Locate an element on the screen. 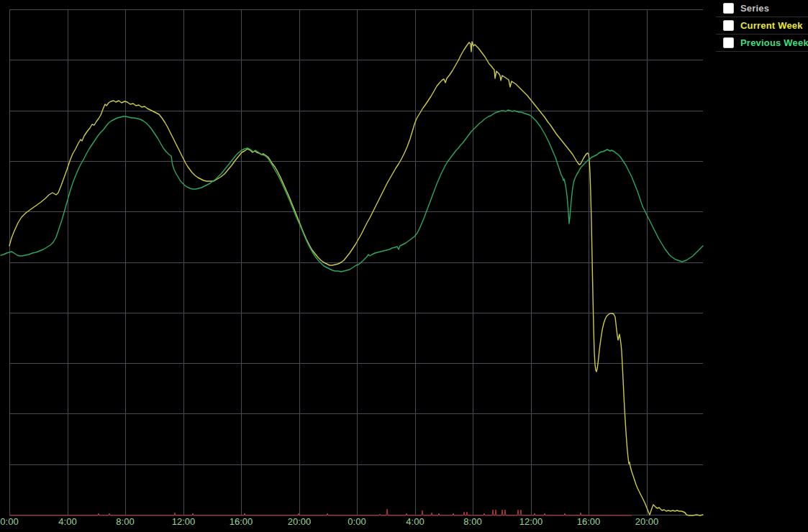 Image resolution: width=808 pixels, height=532 pixels. legend-checkbox-current-week is located at coordinates (728, 26).